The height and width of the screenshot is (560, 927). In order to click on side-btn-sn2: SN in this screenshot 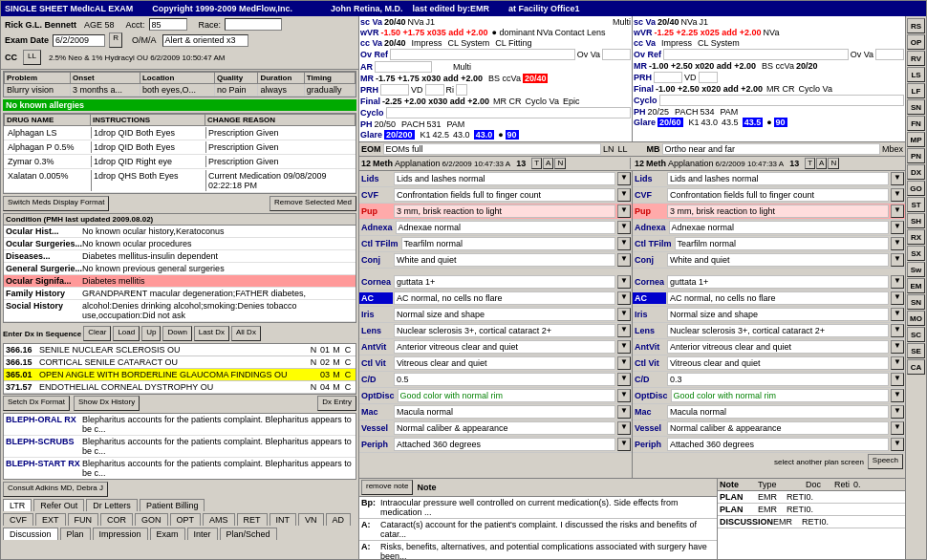, I will do `click(916, 302)`.